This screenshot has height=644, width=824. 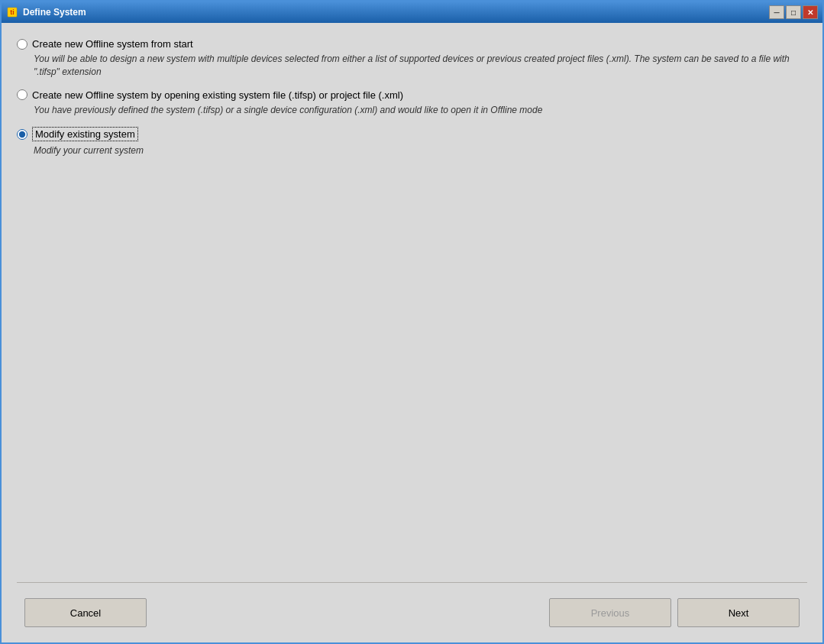 I want to click on option-1-title: Create new Offline system from start, so click(x=113, y=44).